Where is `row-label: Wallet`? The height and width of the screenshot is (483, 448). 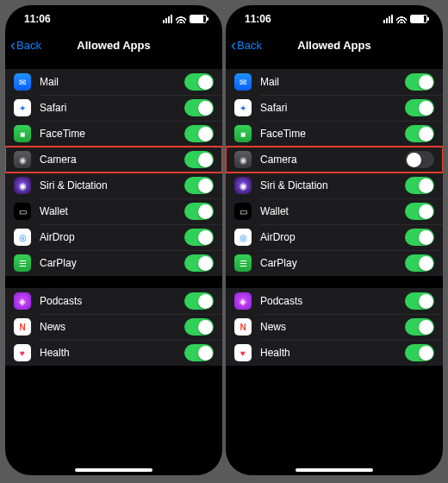
row-label: Wallet is located at coordinates (333, 211).